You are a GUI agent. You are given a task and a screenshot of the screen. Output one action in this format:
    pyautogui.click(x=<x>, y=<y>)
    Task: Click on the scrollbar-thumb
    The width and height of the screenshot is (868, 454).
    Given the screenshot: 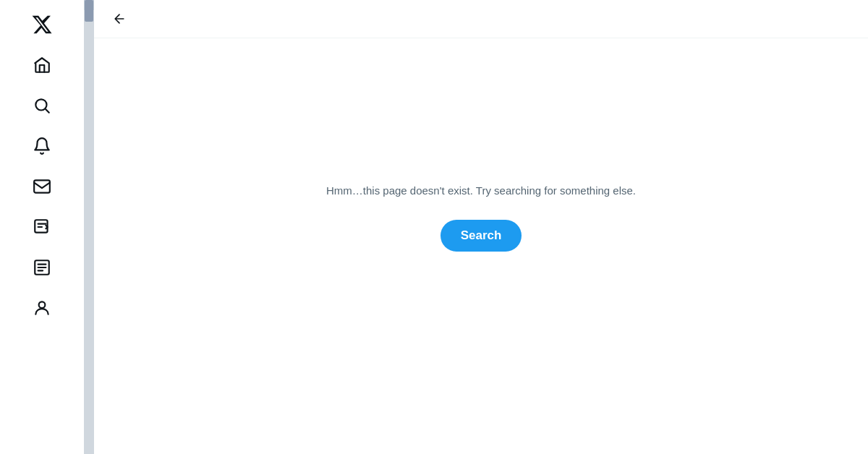 What is the action you would take?
    pyautogui.click(x=89, y=11)
    